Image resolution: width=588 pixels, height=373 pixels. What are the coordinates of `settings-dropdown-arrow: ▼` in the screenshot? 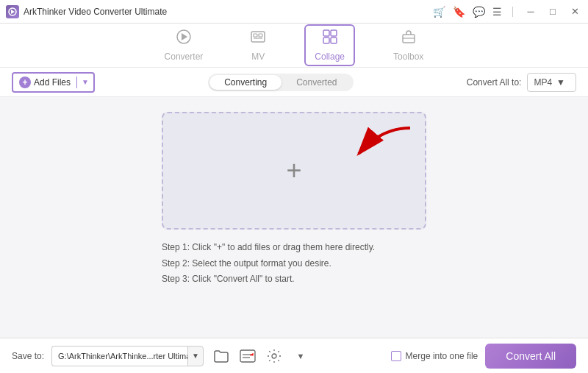 It's located at (301, 356).